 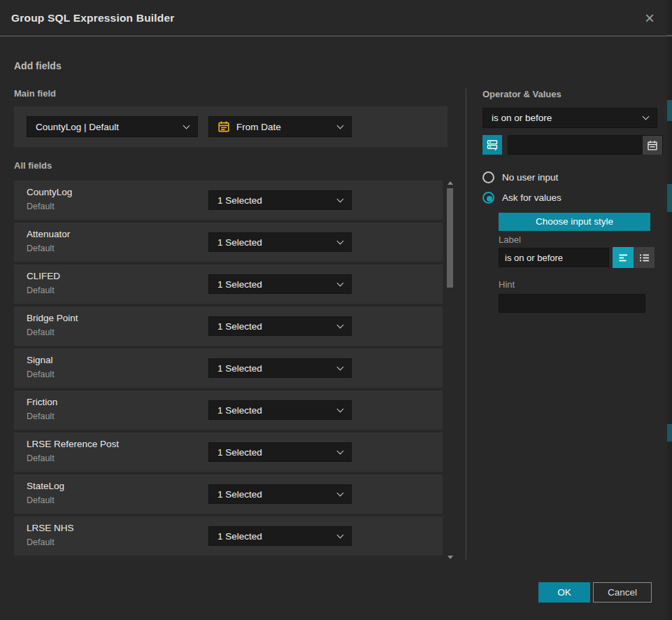 I want to click on field-row: Friction Default 1 Selected, so click(x=228, y=410).